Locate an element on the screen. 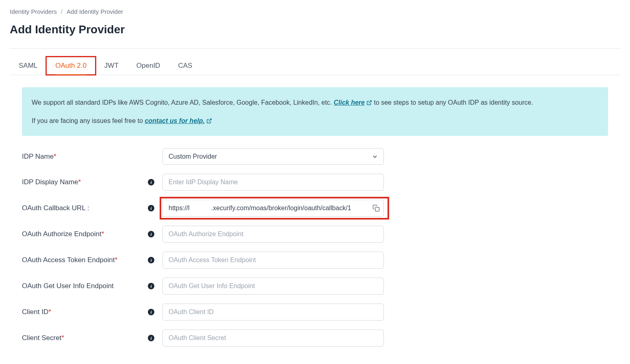 This screenshot has width=630, height=364. breadcrumb-current: Add Identity Provider is located at coordinates (95, 11).